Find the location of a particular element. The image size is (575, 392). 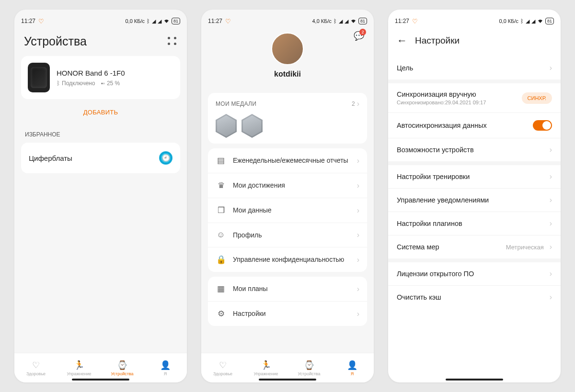

lock-icon: 🔒 is located at coordinates (221, 259).